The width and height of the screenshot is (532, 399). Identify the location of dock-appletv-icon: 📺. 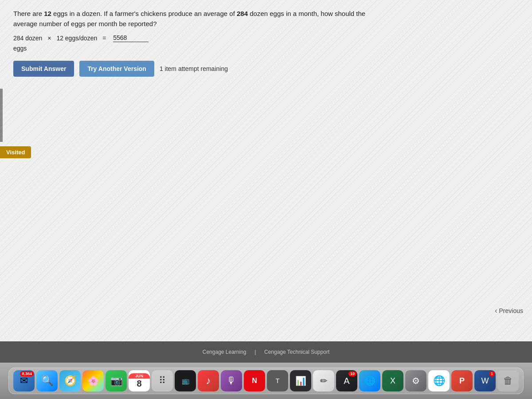
(185, 381).